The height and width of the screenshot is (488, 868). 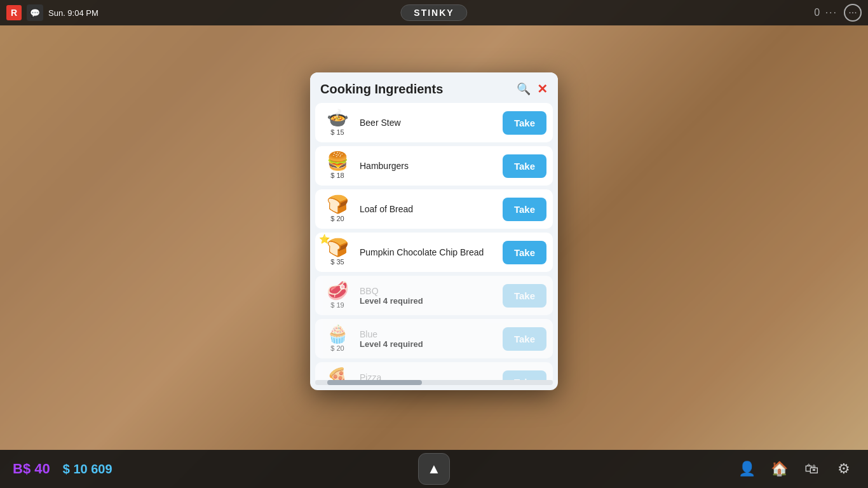 What do you see at coordinates (338, 291) in the screenshot?
I see `item-emoji-bbq: 🥩` at bounding box center [338, 291].